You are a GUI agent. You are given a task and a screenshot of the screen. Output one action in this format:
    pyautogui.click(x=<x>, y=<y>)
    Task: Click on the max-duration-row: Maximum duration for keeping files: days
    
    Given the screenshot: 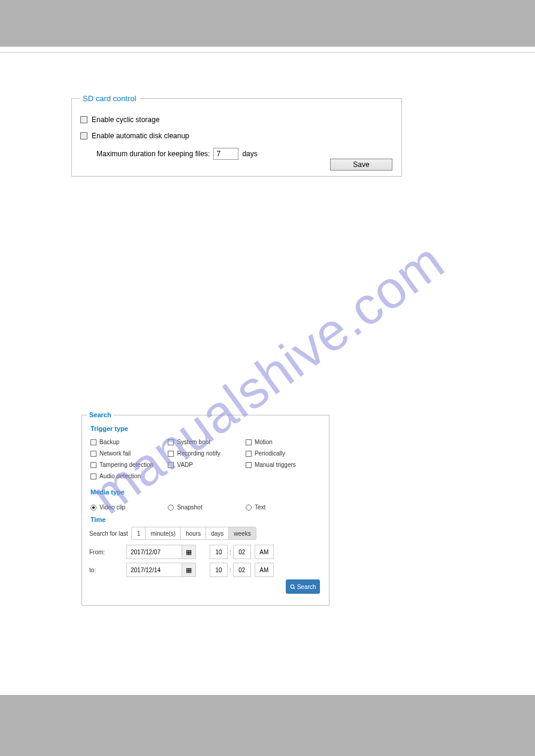 What is the action you would take?
    pyautogui.click(x=177, y=154)
    